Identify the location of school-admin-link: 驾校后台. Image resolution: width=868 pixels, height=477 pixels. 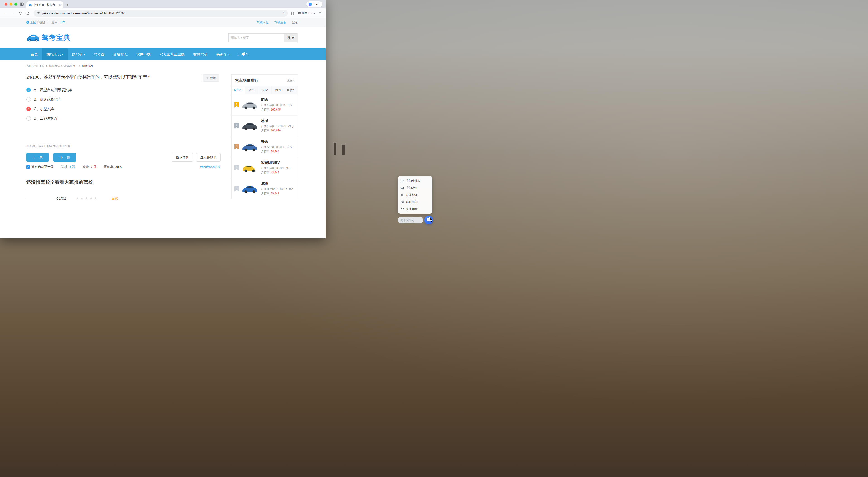
(280, 23).